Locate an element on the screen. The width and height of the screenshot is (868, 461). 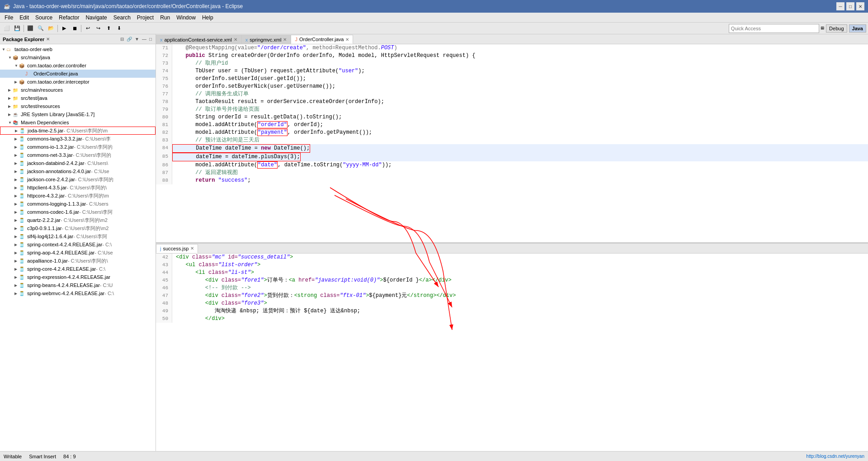
tree-item-commonsnet: ▶ 🫙 commons-net-3.3.jar - C:\Users\李阿的 is located at coordinates (78, 155).